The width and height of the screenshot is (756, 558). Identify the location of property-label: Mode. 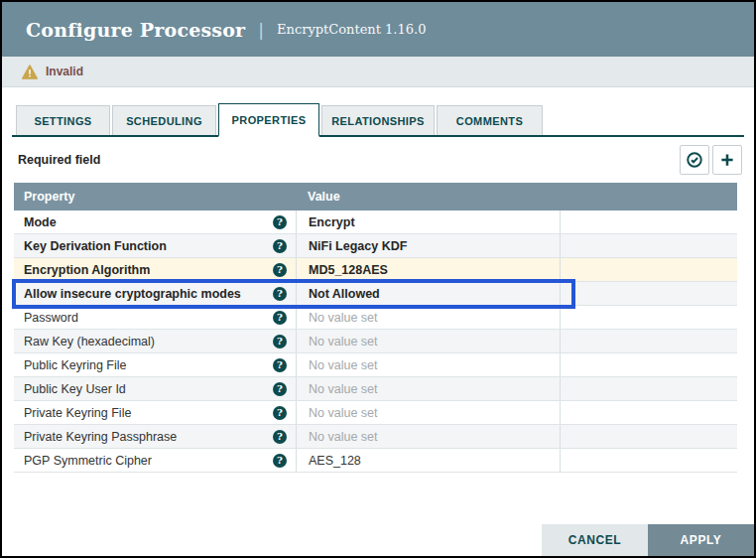
(40, 222).